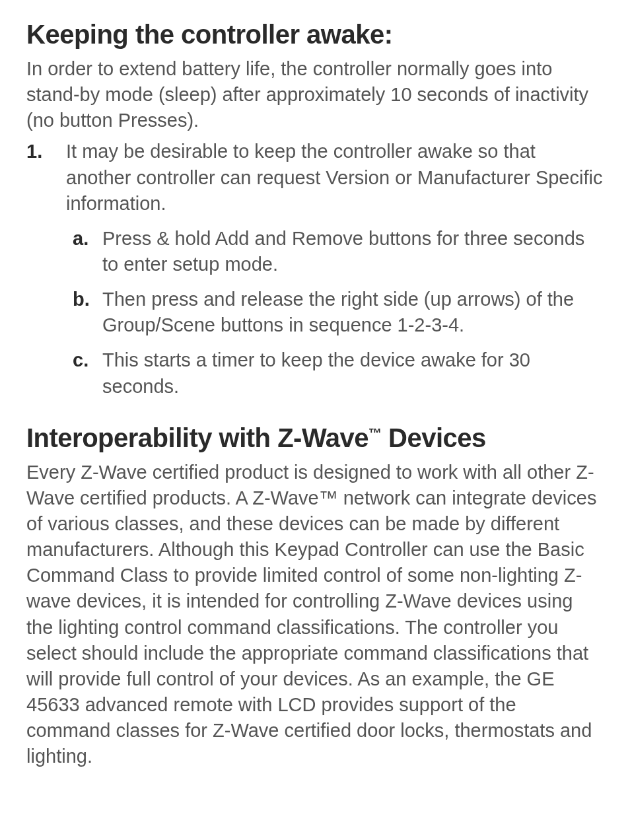 This screenshot has width=630, height=840. I want to click on trademark-symbol: ™, so click(375, 433).